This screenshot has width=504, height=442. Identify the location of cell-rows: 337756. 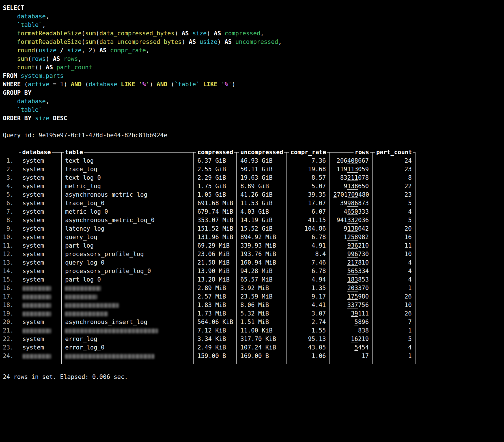
(351, 305).